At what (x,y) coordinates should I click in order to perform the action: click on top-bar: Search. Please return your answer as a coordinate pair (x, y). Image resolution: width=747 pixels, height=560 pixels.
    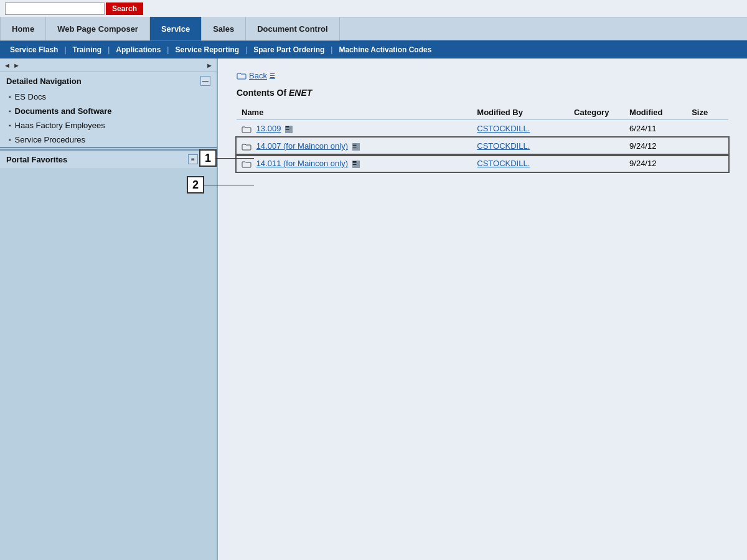
    Looking at the image, I should click on (374, 9).